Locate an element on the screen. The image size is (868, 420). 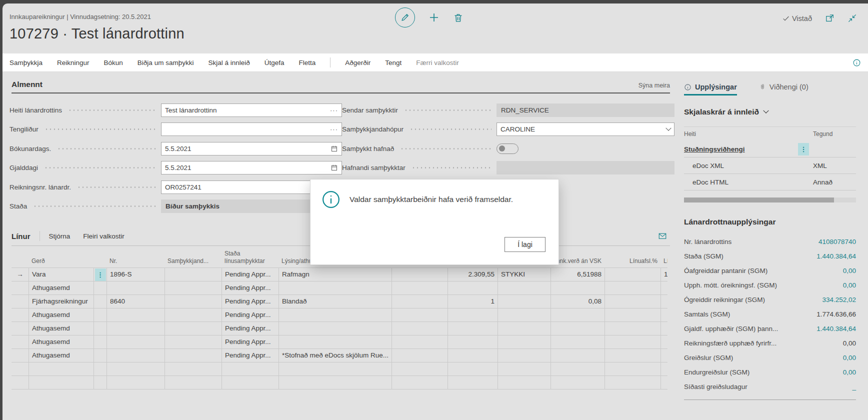
row-menu-button: ⋮ is located at coordinates (804, 149).